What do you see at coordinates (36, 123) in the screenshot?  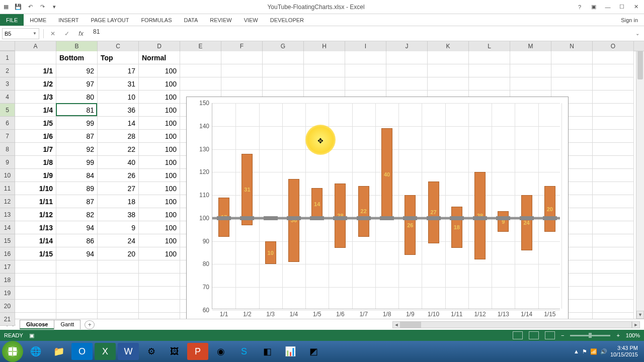 I see `cell-A6: 1/5` at bounding box center [36, 123].